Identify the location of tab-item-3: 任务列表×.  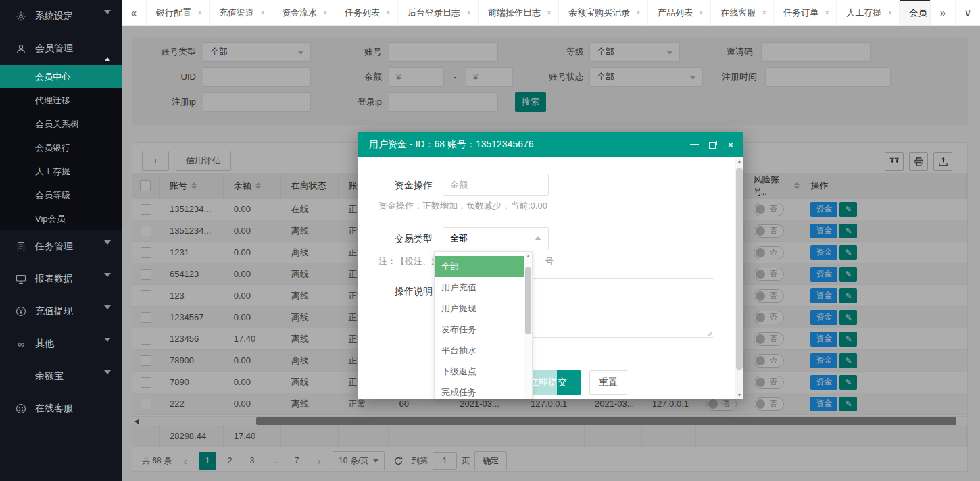
(366, 12).